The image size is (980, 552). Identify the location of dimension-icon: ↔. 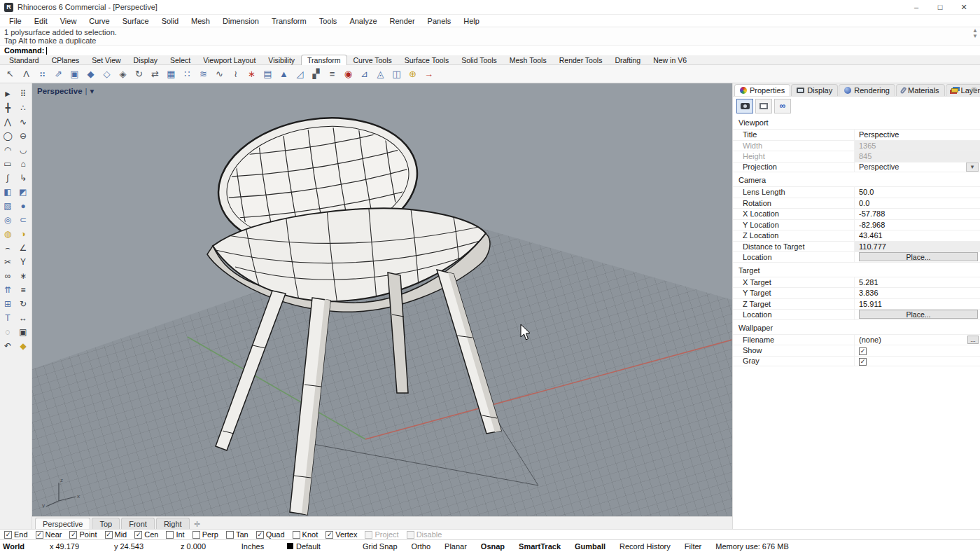
(24, 318).